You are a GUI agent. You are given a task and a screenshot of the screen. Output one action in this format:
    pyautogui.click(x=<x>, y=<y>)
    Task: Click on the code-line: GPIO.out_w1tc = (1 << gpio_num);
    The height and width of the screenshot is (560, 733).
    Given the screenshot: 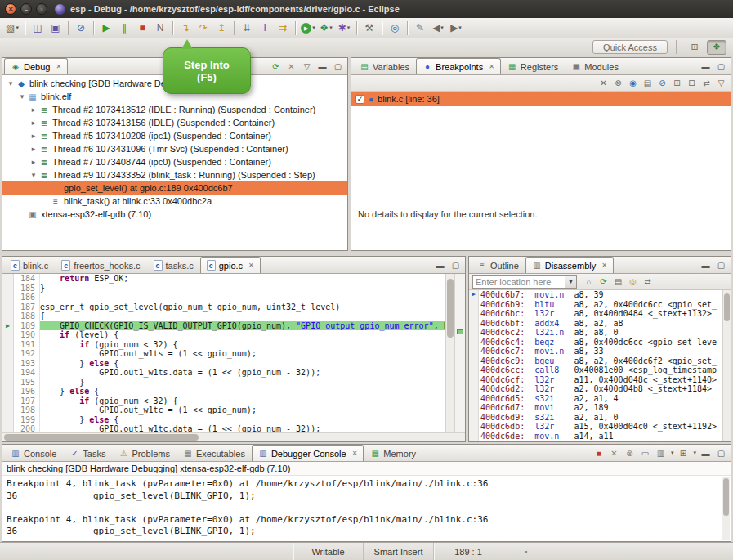 What is the action you would take?
    pyautogui.click(x=243, y=410)
    